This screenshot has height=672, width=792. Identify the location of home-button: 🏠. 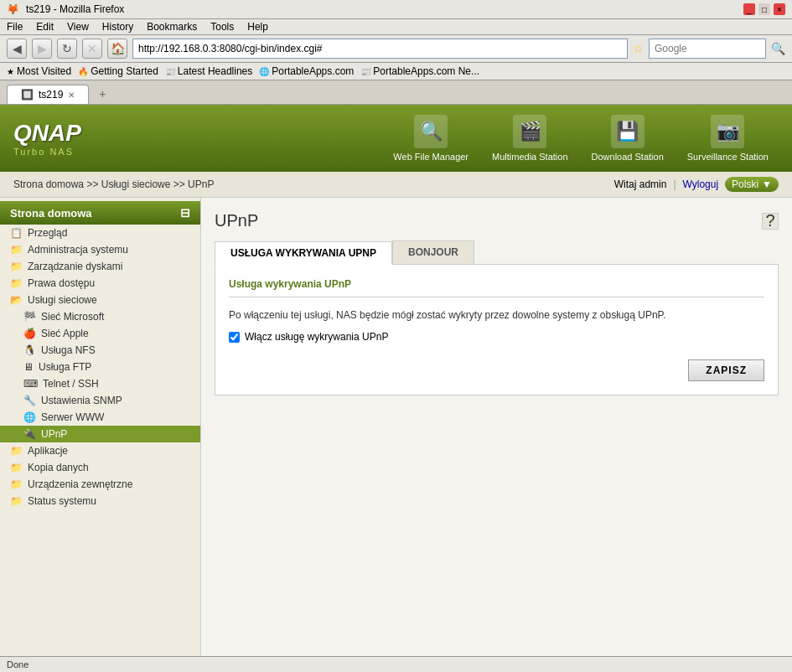
(117, 49).